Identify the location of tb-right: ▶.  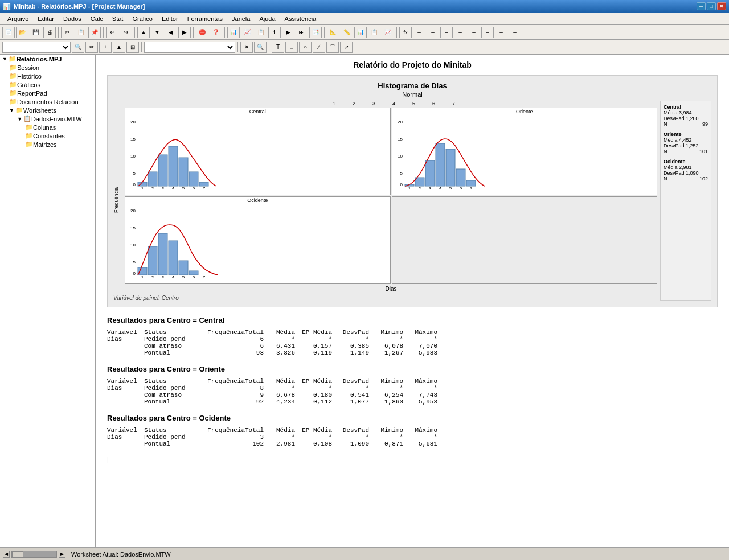
(185, 32).